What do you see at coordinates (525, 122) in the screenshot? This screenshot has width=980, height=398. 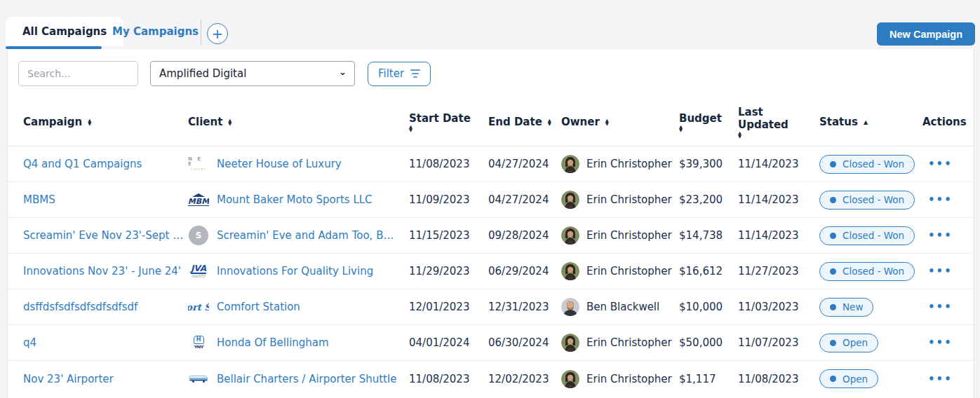 I see `column-header-end-date: End Date▲▼` at bounding box center [525, 122].